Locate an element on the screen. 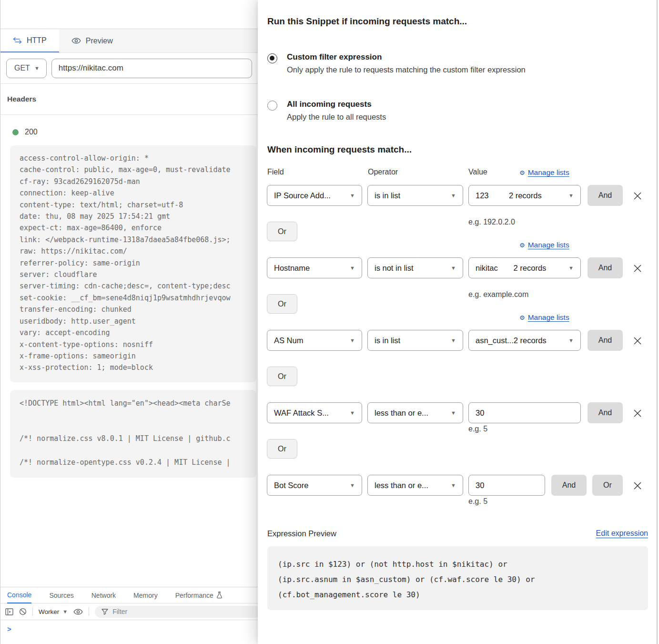  option-label: Custom filter expression is located at coordinates (406, 57).